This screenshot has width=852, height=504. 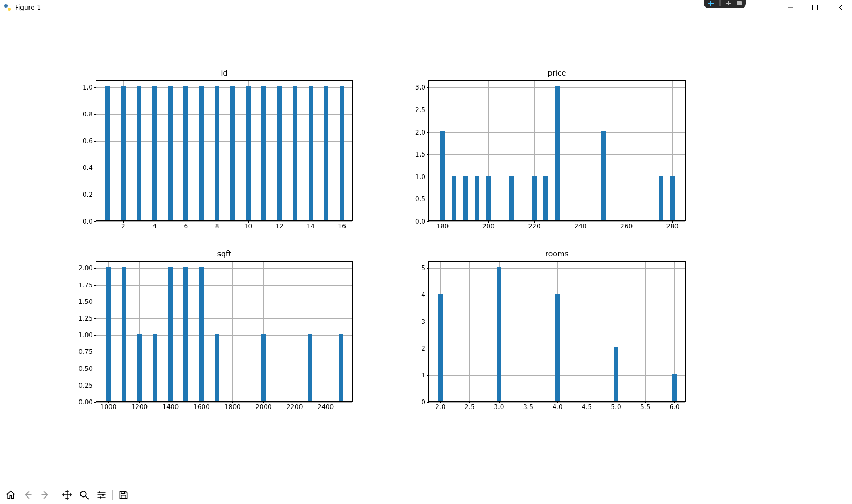 I want to click on x-tick-label: 6, so click(x=186, y=226).